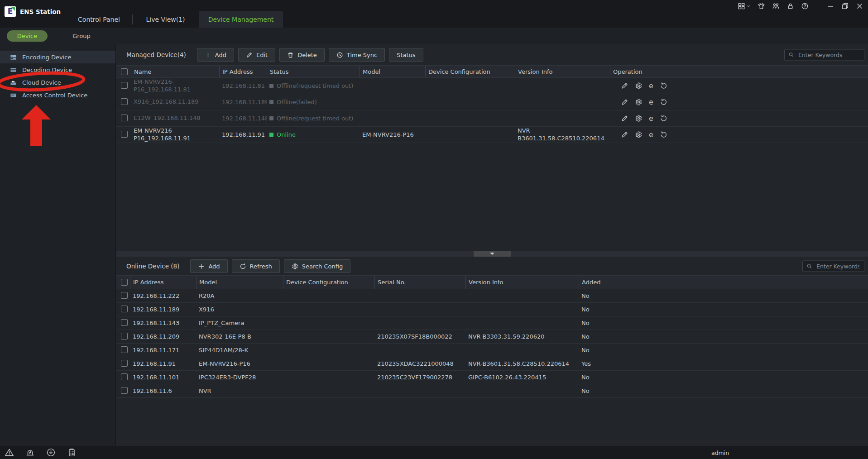  Describe the element at coordinates (163, 323) in the screenshot. I see `ip-cell: 192.168.11.143` at that location.